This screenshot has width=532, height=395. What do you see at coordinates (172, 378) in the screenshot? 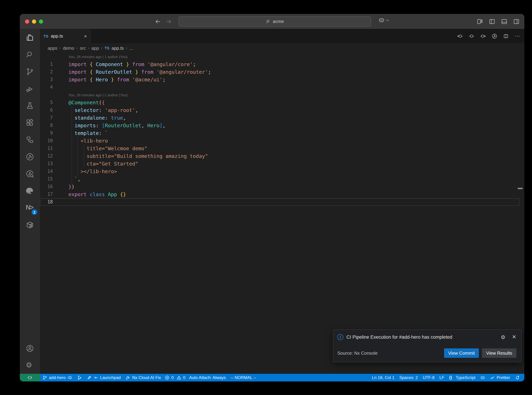
I see `status-item-label: 0` at bounding box center [172, 378].